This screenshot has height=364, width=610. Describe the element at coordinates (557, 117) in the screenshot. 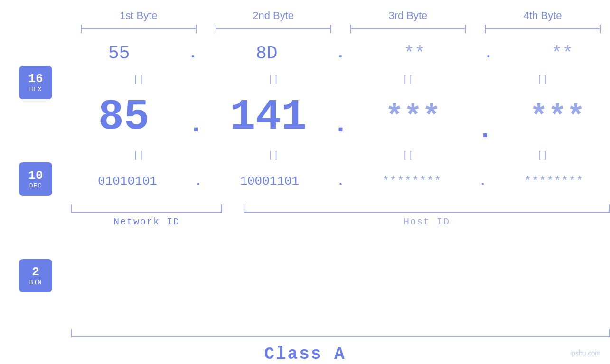

I see `dec-b4: ***` at that location.